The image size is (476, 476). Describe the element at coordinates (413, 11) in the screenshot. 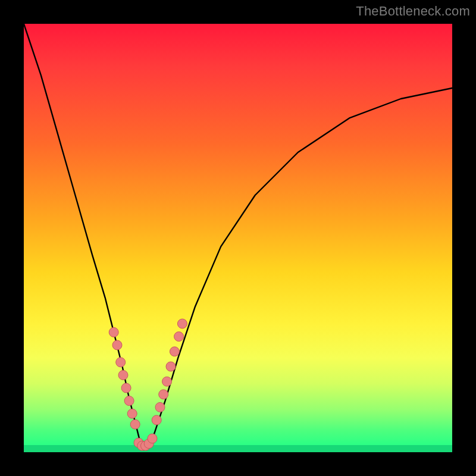

I see `watermark-text: TheBottleneck.com` at that location.